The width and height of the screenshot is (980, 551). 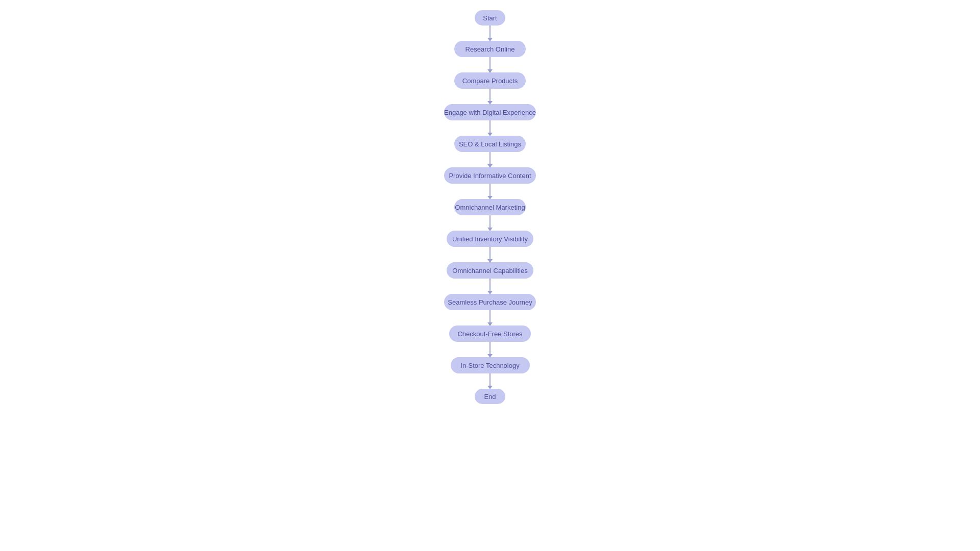 I want to click on node-seo-local: SEO & Local Listings, so click(x=490, y=144).